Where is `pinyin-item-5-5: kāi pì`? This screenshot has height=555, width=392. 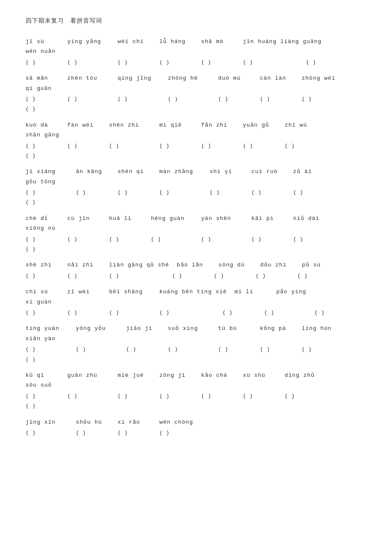 pinyin-item-5-5: kāi pì is located at coordinates (268, 218).